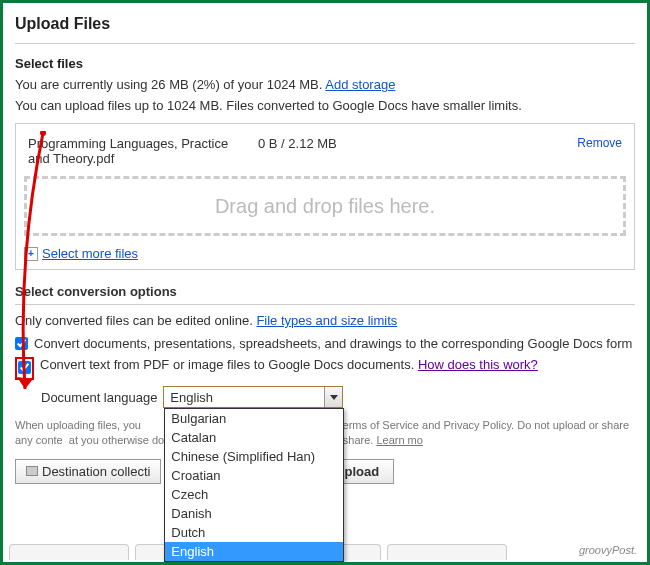 The image size is (650, 565). Describe the element at coordinates (24, 368) in the screenshot. I see `convert-pdf-checkbox` at that location.